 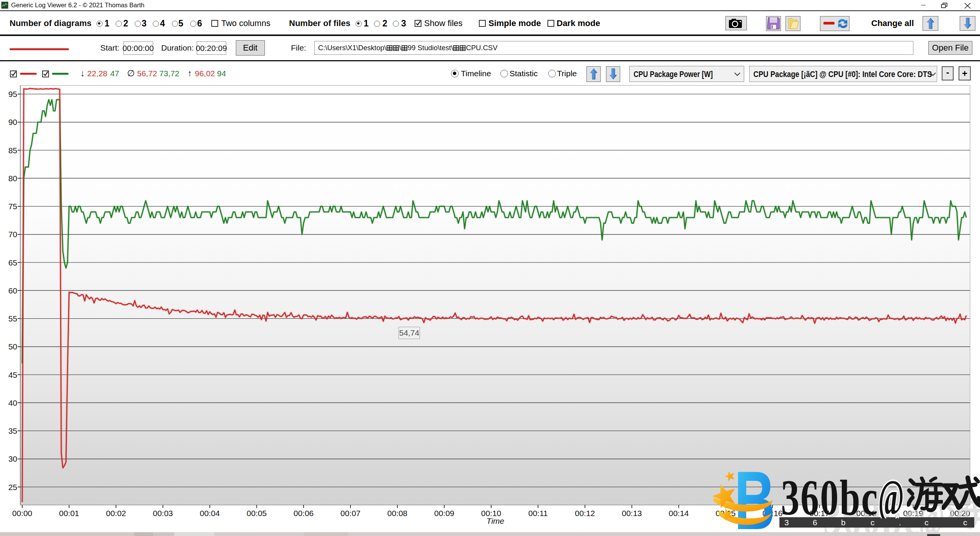 What do you see at coordinates (397, 513) in the screenshot?
I see `svg-text: 00:08` at bounding box center [397, 513].